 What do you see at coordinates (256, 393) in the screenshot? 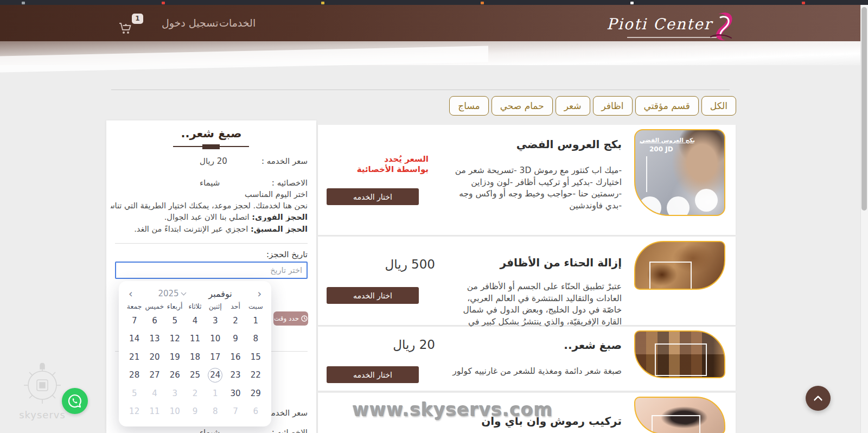
I see `calendar-day: 29` at bounding box center [256, 393].